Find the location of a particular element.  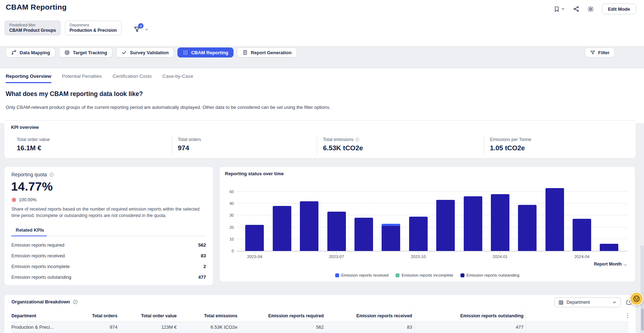

legend-item-emission-reports-incomplete: Emission reports incomplete is located at coordinates (424, 275).